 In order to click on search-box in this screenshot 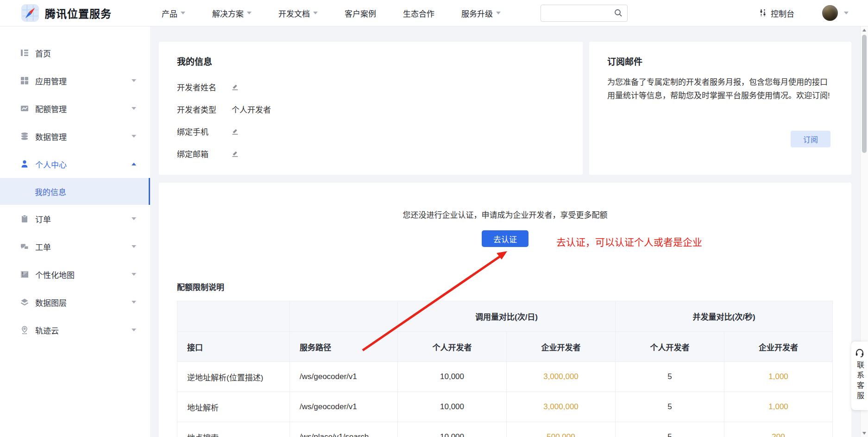, I will do `click(584, 13)`.